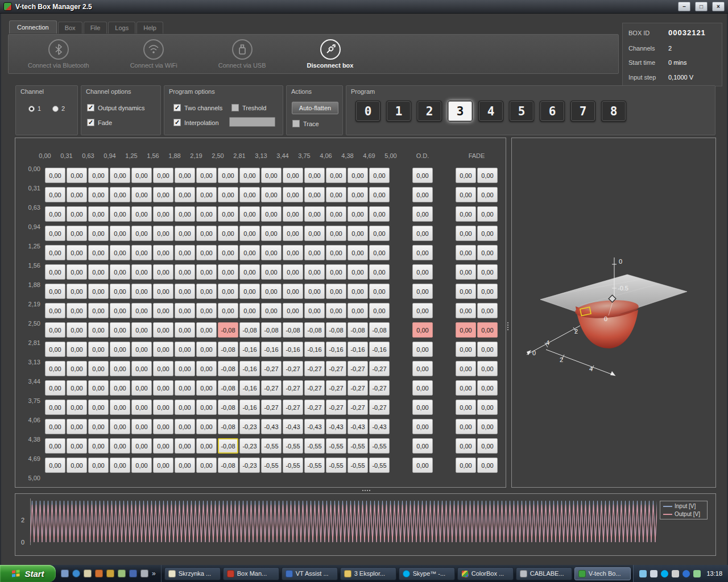 This screenshot has width=728, height=582. What do you see at coordinates (99, 573) in the screenshot?
I see `media-player-icon` at bounding box center [99, 573].